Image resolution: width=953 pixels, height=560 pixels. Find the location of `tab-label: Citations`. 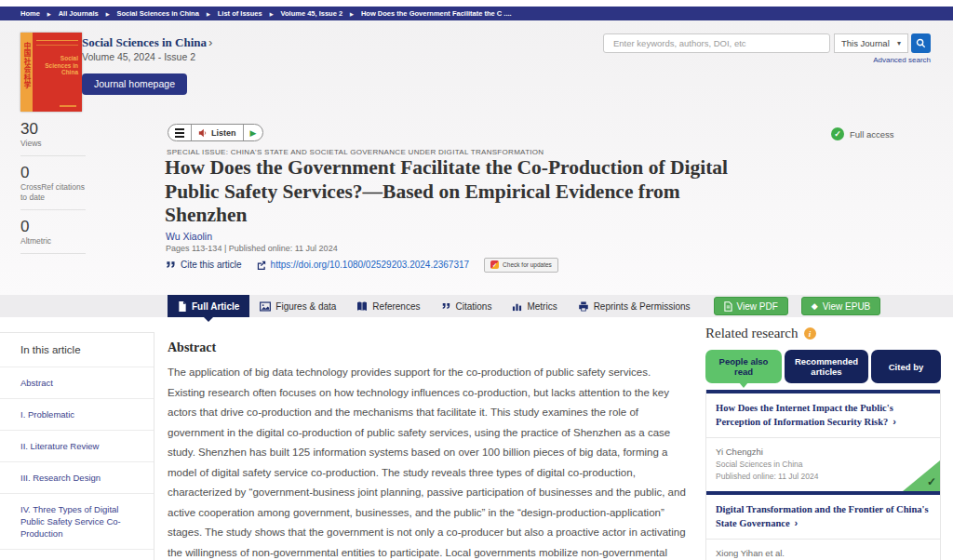

tab-label: Citations is located at coordinates (475, 307).